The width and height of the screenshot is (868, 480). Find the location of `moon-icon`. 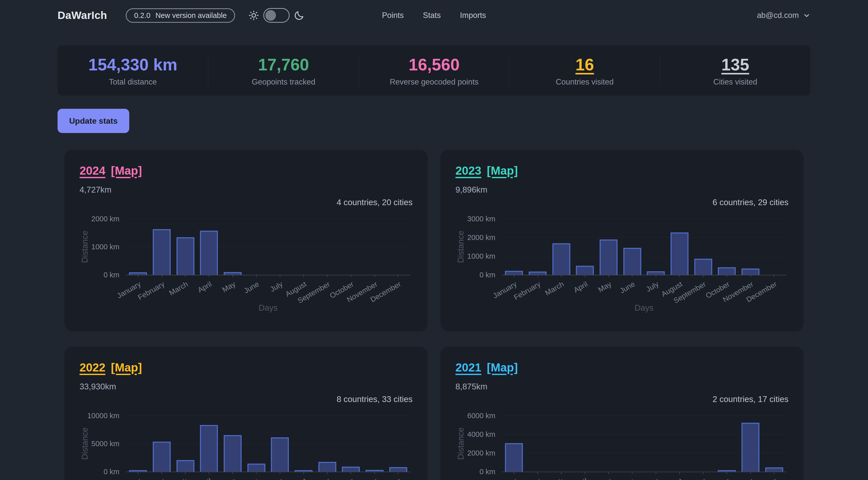

moon-icon is located at coordinates (299, 15).